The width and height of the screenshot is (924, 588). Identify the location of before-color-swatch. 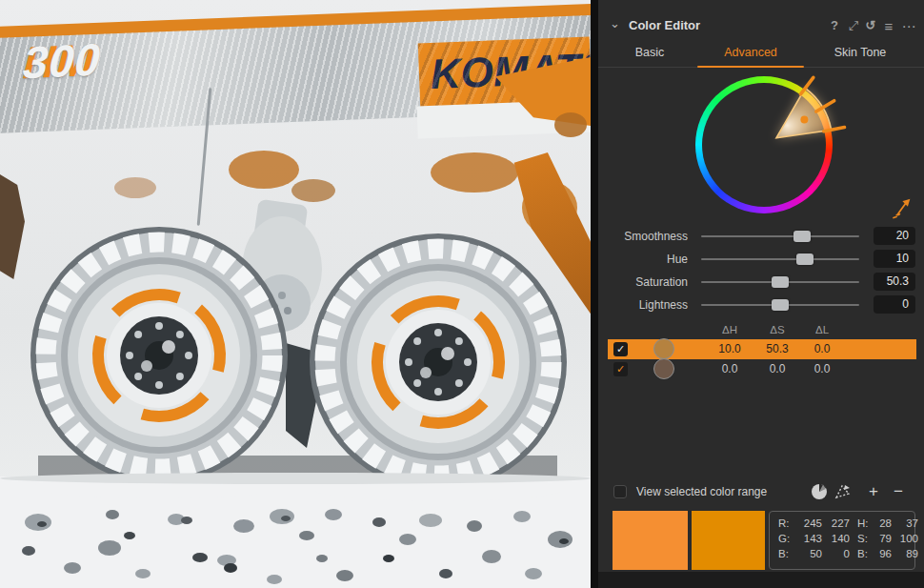
(650, 540).